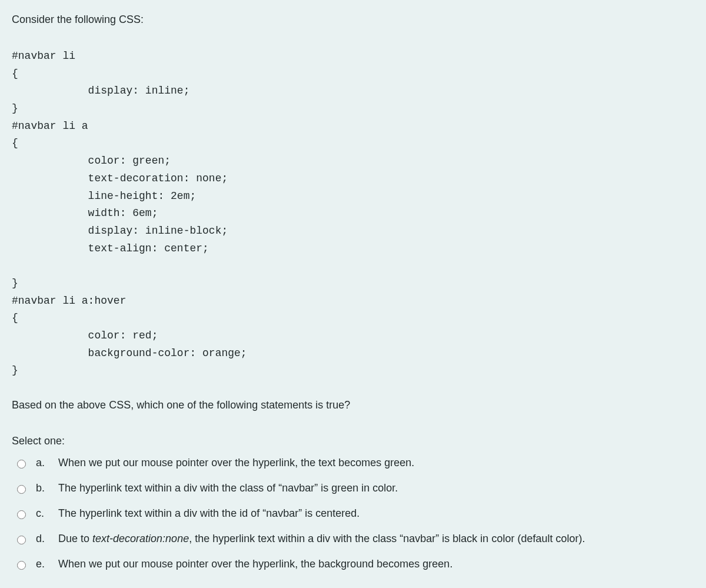 The width and height of the screenshot is (706, 588). What do you see at coordinates (43, 513) in the screenshot?
I see `option-letter: c.` at bounding box center [43, 513].